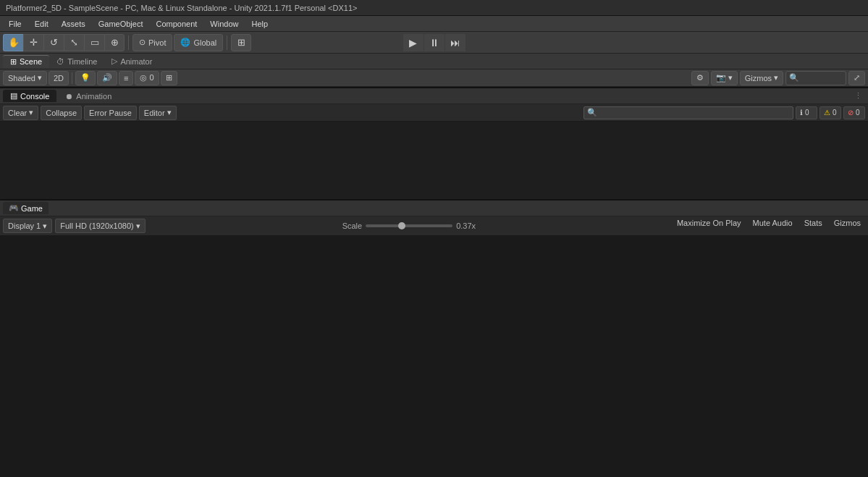  I want to click on console-search-input, so click(695, 113).